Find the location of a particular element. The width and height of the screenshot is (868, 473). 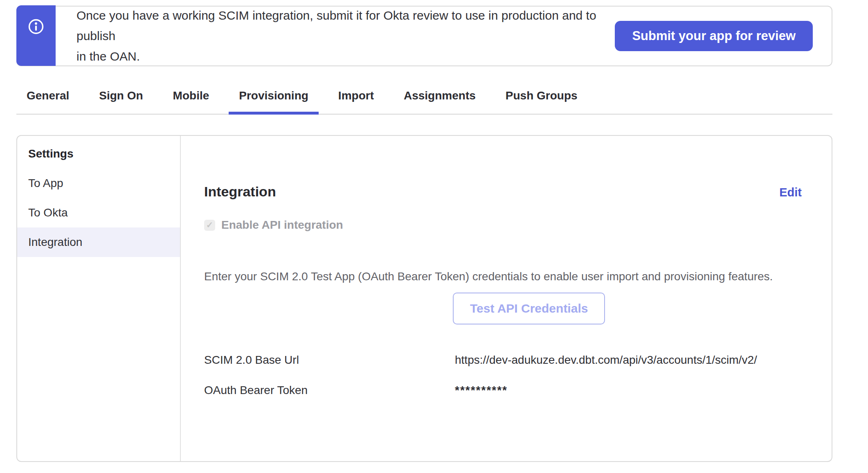

integration-header-row: Integration Edit is located at coordinates (503, 191).